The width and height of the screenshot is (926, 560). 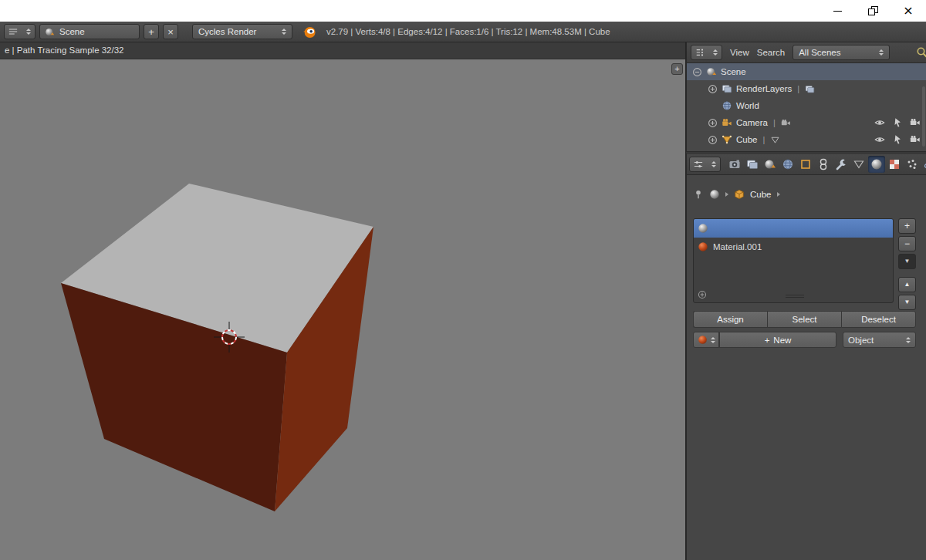 I want to click on tab-world, so click(x=788, y=164).